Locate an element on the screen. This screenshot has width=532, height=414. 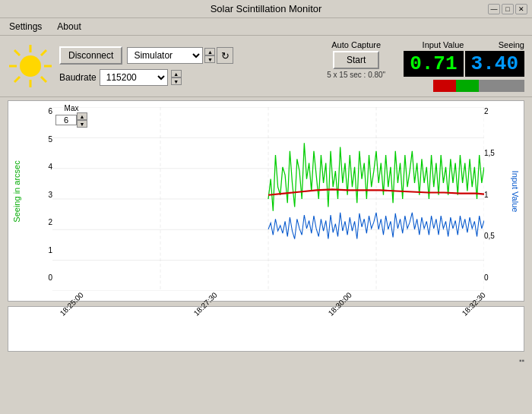
values-section: Input Value Seeing 0.71 3.40 is located at coordinates (464, 66).